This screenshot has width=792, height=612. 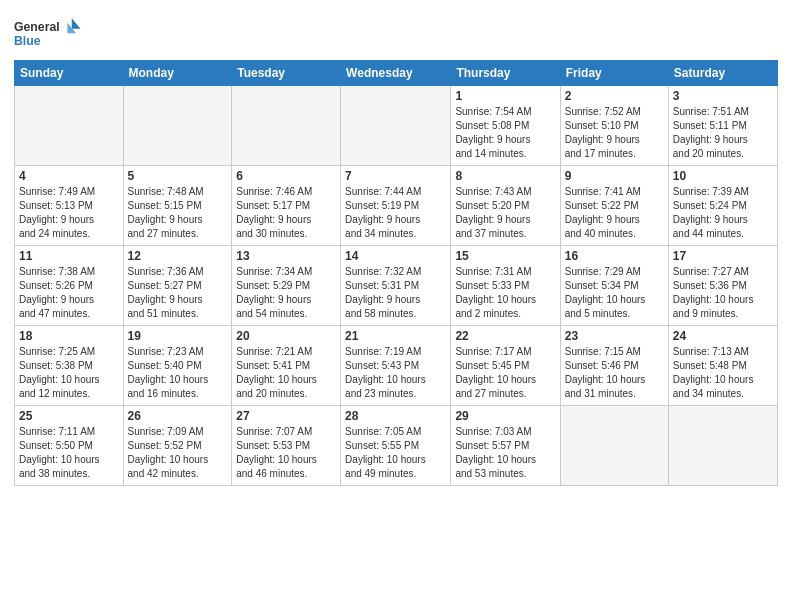 I want to click on day-header-wednesday: Wednesday, so click(x=396, y=74).